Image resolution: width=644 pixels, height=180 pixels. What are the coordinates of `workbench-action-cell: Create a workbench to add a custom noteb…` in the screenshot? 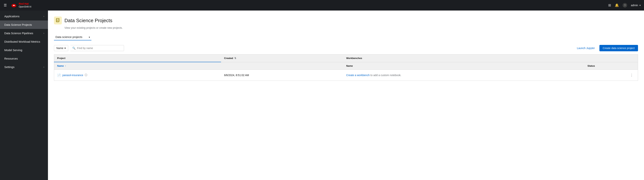 It's located at (464, 75).